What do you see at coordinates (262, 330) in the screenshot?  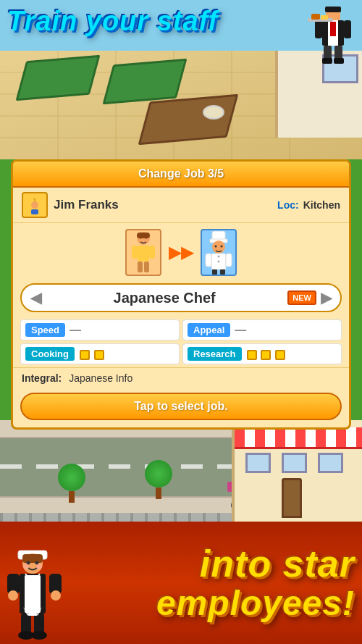 I see `appeal-stat: Appeal —` at bounding box center [262, 330].